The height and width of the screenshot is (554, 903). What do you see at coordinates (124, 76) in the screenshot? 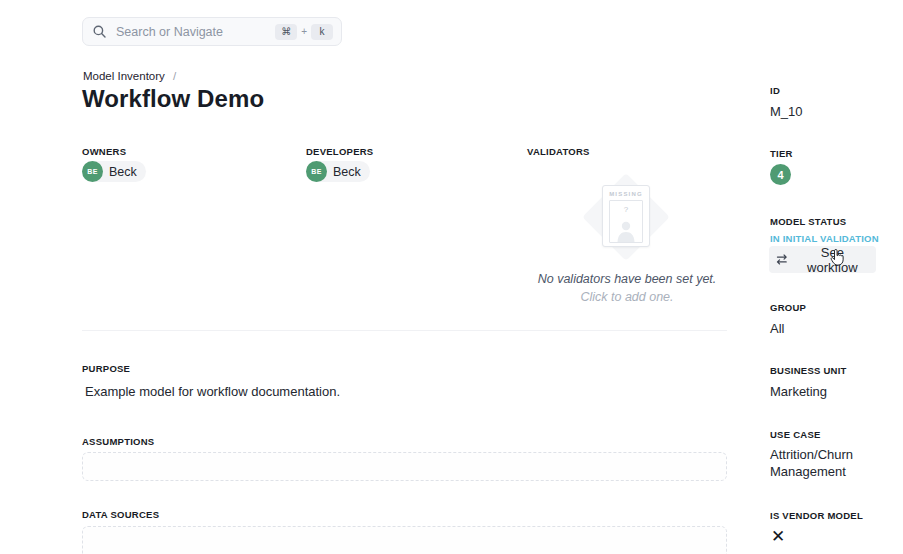
I see `breadcrumb-model-inventory: Model Inventory` at bounding box center [124, 76].